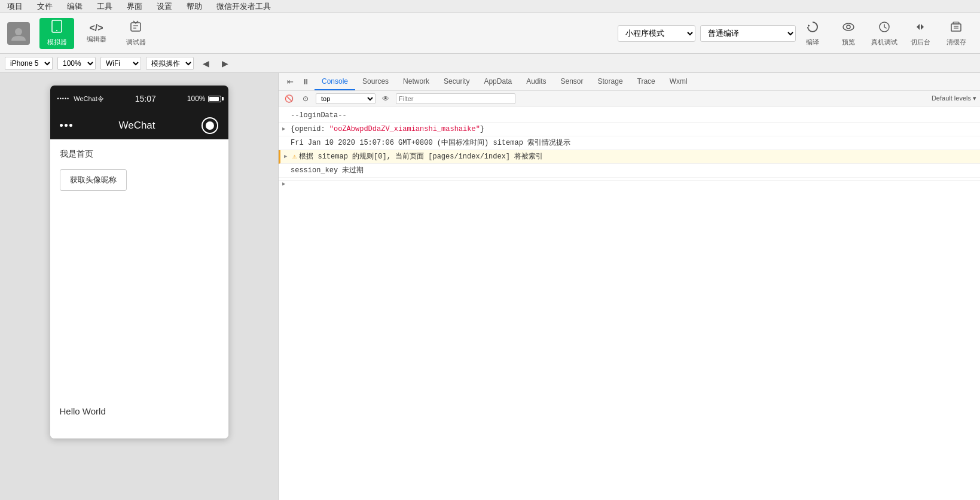 The image size is (980, 500). Describe the element at coordinates (29, 63) in the screenshot. I see `phone-model-select: iPhone 5` at that location.